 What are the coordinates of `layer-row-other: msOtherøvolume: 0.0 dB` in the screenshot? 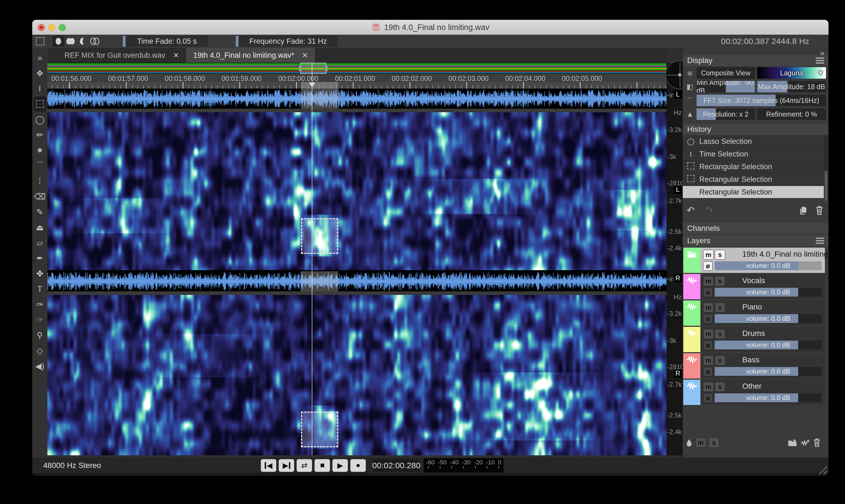 It's located at (754, 392).